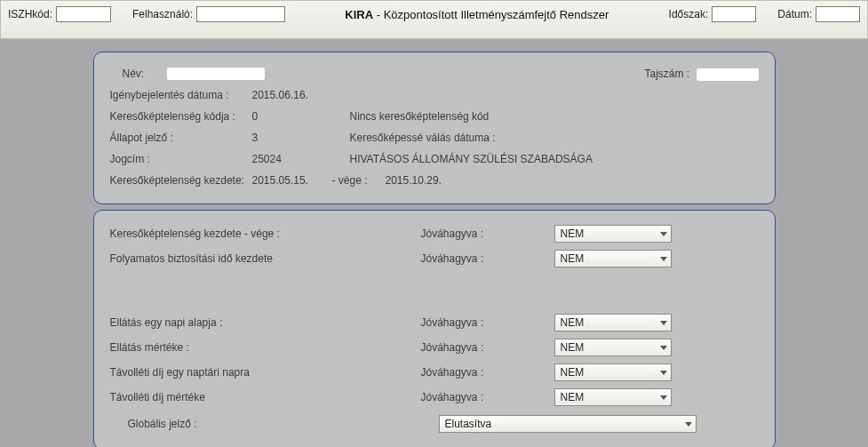  I want to click on incapacity-start-value: 2015.05.15., so click(292, 180).